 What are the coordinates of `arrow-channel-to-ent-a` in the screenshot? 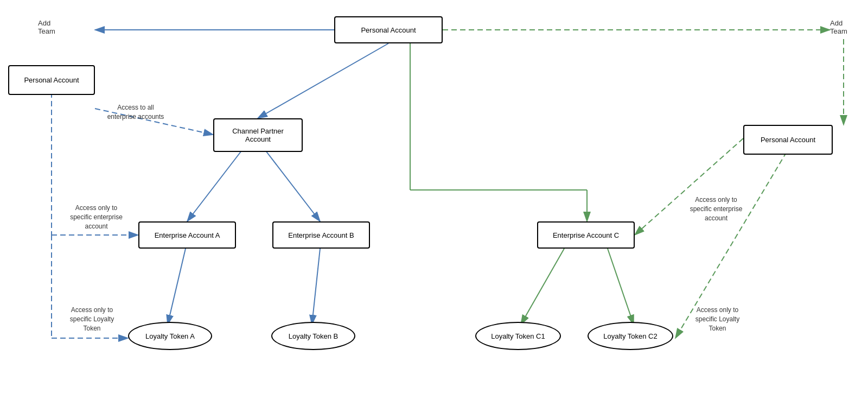 It's located at (214, 186).